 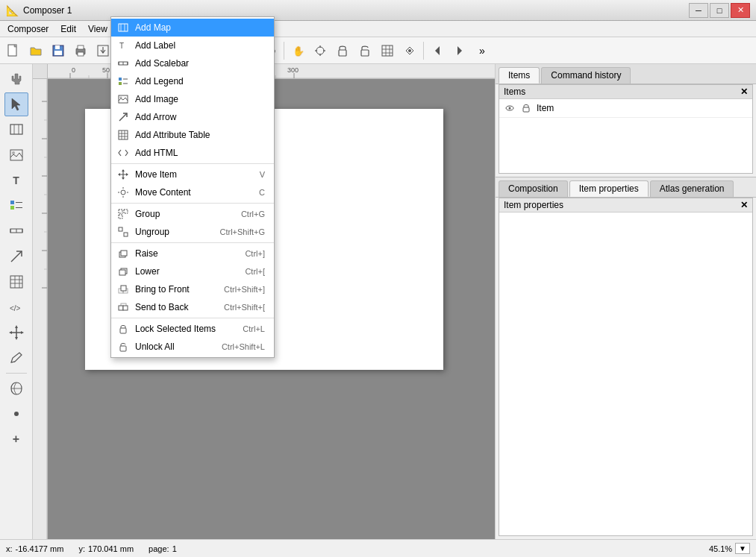 I want to click on save-button, so click(x=58, y=51).